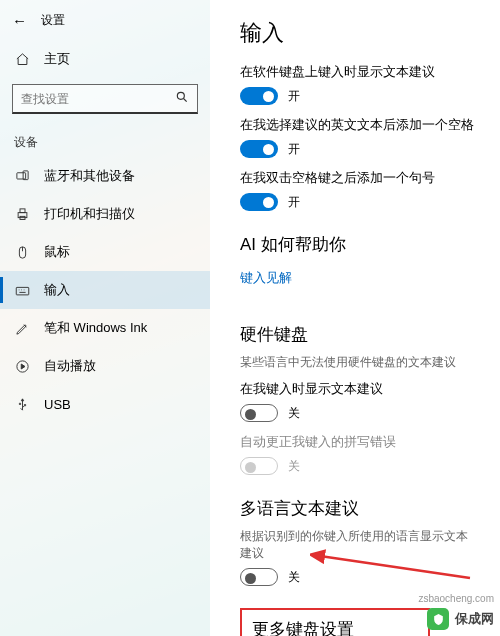  I want to click on sidebar-item-label: 鼠标, so click(57, 252).